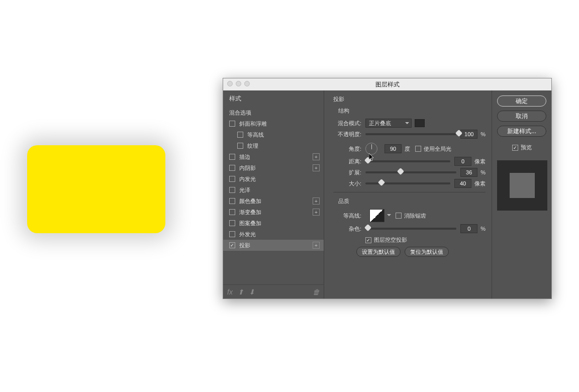 This screenshot has height=392, width=579. What do you see at coordinates (409, 202) in the screenshot?
I see `quality-label: 品质` at bounding box center [409, 202].